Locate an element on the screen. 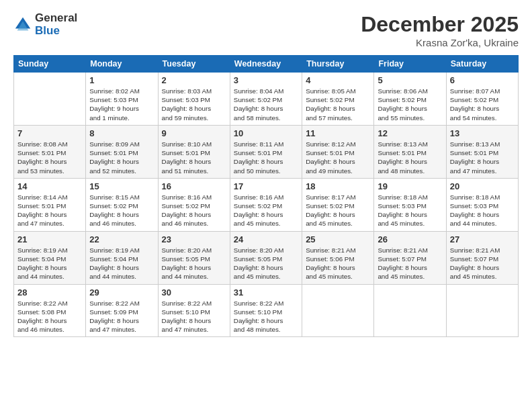 This screenshot has height=411, width=532. day-number: 2 is located at coordinates (194, 81).